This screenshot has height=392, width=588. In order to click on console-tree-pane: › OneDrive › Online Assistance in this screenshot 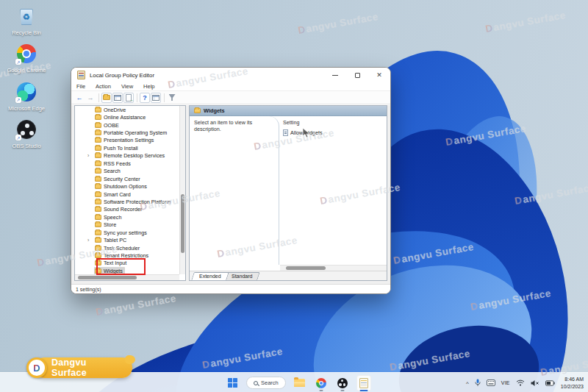, I will do `click(130, 193)`.